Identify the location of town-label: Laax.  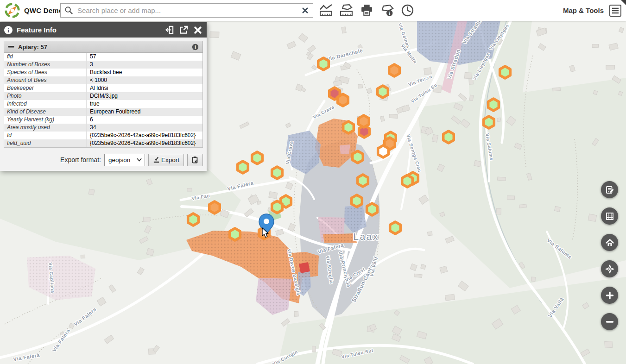
(366, 236).